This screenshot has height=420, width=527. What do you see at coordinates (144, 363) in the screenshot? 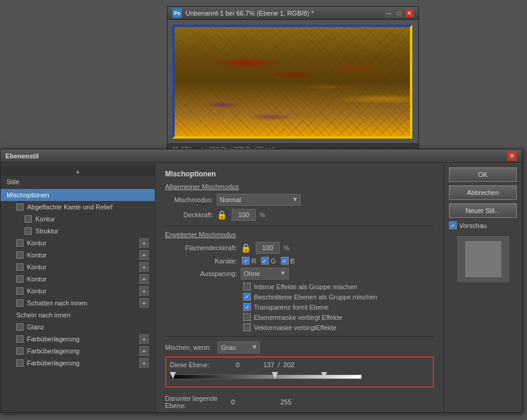
I see `add-farbueber3-button: +` at bounding box center [144, 363].